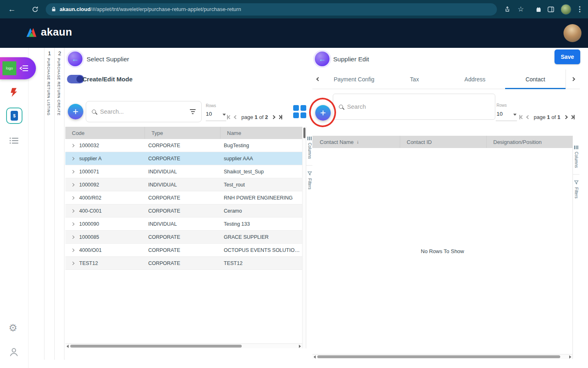  Describe the element at coordinates (184, 198) in the screenshot. I see `table-row: 4000/R02 CORPORATERNH POWER ENGINEERING` at that location.